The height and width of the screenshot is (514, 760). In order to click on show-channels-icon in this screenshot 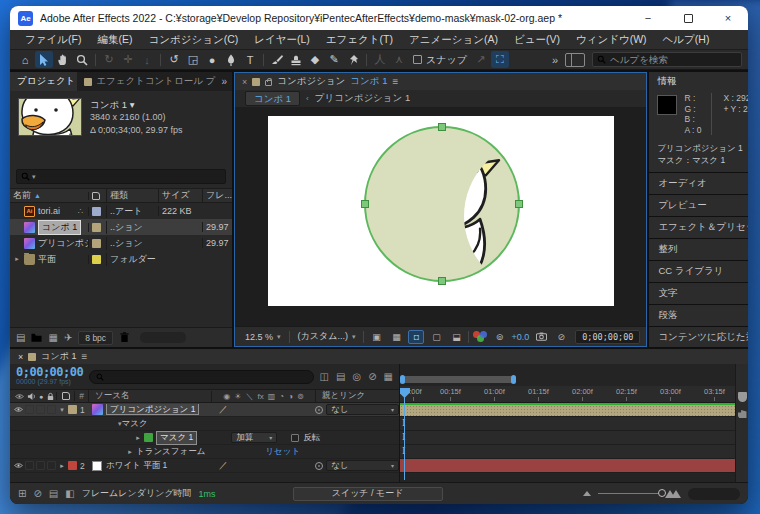, I will do `click(480, 337)`.